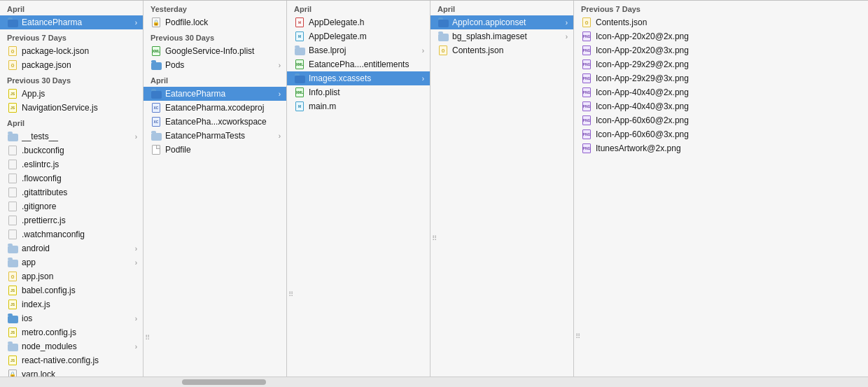 The height and width of the screenshot is (387, 868). I want to click on list-item: Mmain.m, so click(358, 106).